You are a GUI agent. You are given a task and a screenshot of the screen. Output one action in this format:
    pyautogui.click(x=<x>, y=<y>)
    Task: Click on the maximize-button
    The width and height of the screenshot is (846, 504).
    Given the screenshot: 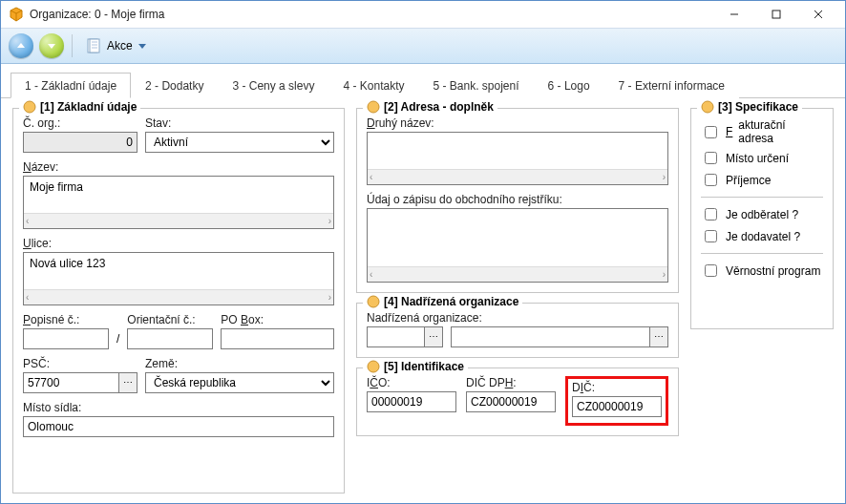 What is the action you would take?
    pyautogui.click(x=776, y=14)
    